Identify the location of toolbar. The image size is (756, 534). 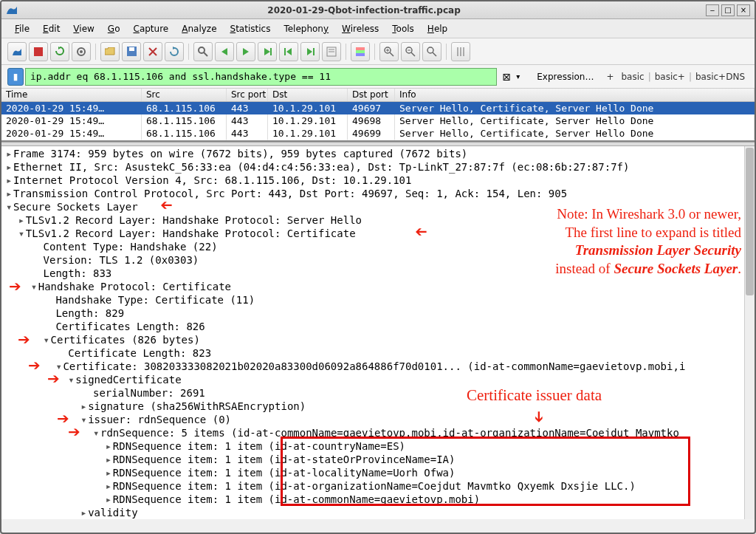
(378, 52).